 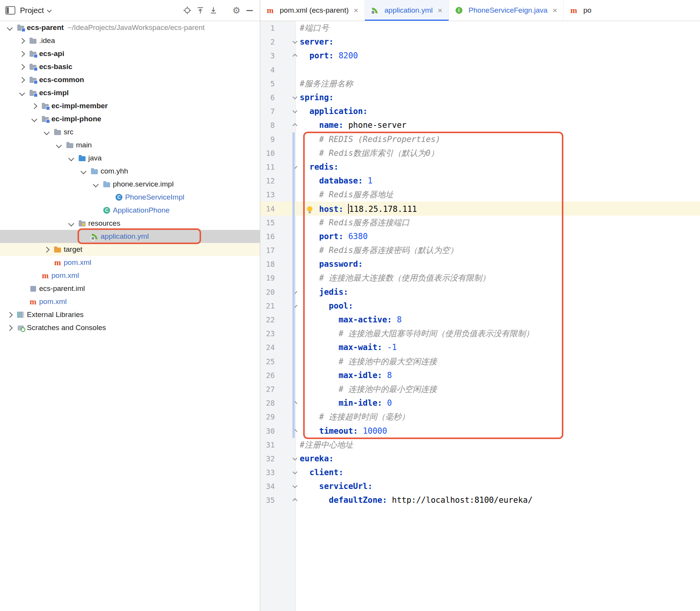 What do you see at coordinates (267, 167) in the screenshot?
I see `line-number: 11` at bounding box center [267, 167].